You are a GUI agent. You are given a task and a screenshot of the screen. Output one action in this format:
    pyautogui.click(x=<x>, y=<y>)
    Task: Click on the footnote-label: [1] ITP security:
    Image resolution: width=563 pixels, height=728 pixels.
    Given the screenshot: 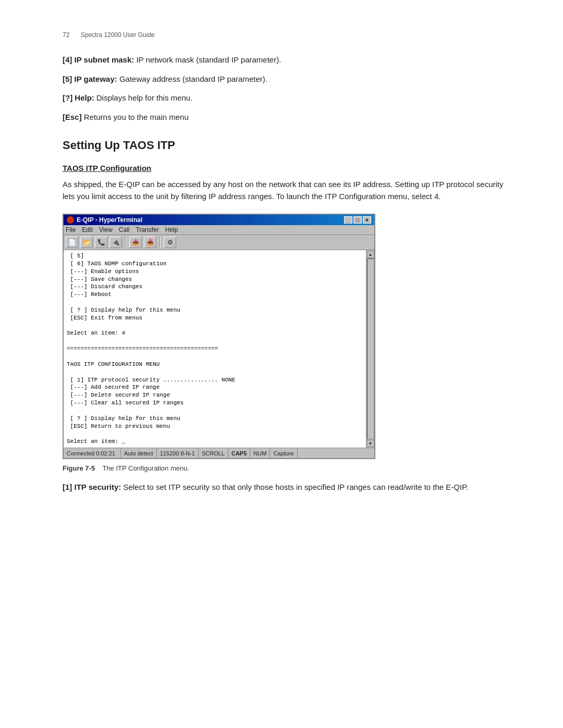 What is the action you would take?
    pyautogui.click(x=92, y=487)
    